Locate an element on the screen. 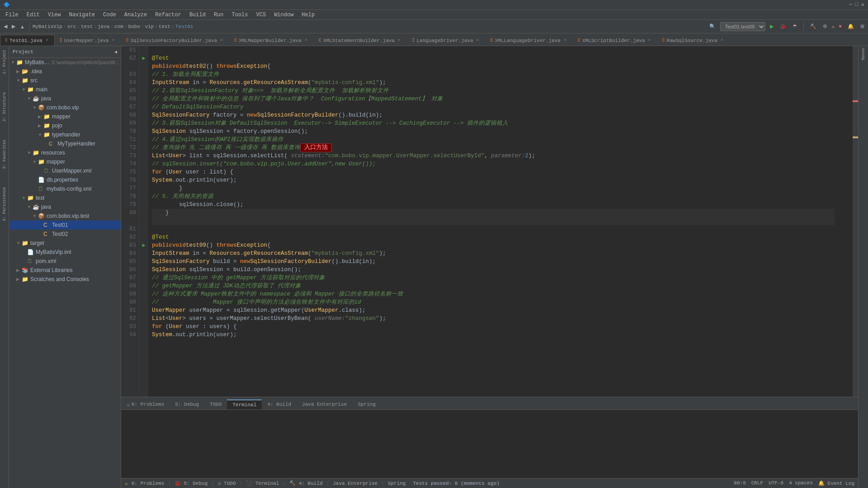  tab-test01: C Test01.java × is located at coordinates (27, 40).